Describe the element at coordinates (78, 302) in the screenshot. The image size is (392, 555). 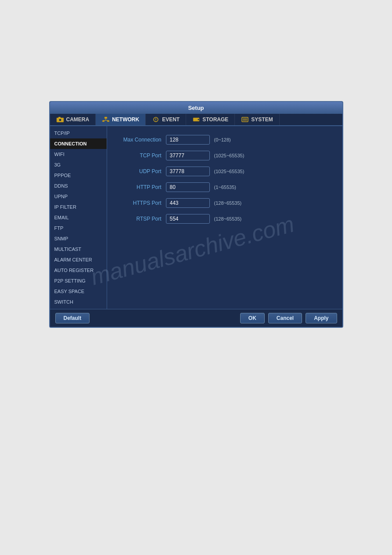
I see `sidebar-item-switch: SWITCH` at that location.